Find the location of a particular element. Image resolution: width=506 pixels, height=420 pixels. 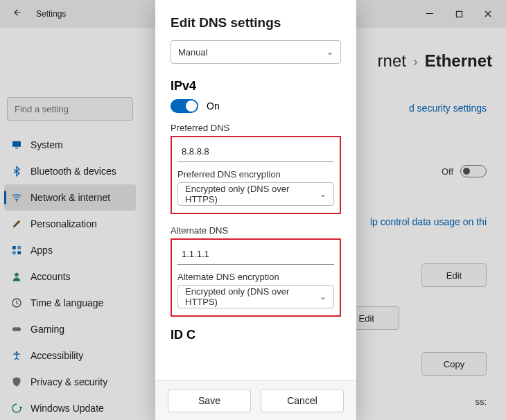

ipv4-on-label: On is located at coordinates (213, 106).